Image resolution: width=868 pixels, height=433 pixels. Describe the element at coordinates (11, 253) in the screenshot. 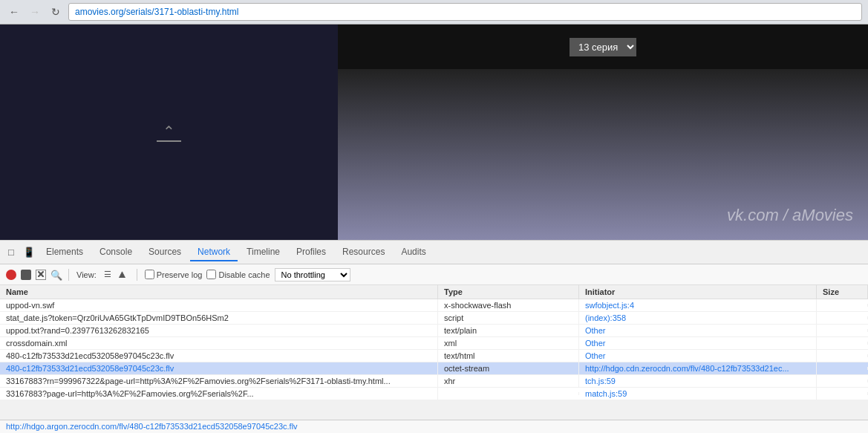

I see `inspect-element-button: □` at that location.